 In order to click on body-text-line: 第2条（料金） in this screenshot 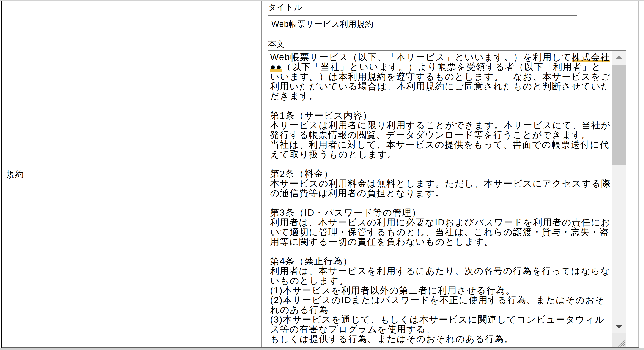, I will do `click(440, 174)`.